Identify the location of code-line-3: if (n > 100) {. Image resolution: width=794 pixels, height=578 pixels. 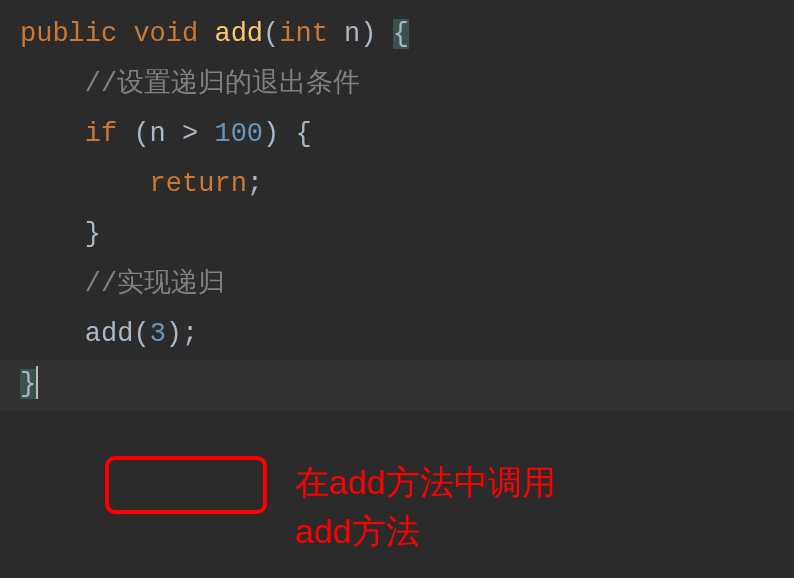
(397, 135).